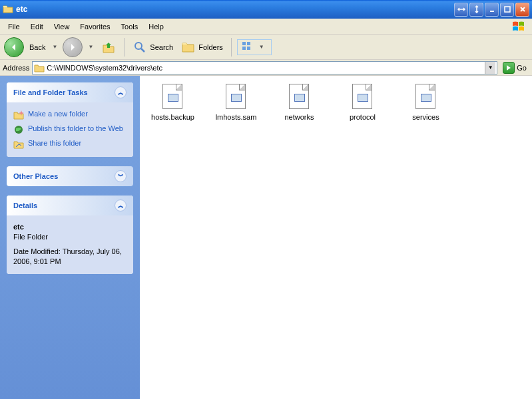  I want to click on go-label: Go, so click(522, 68).